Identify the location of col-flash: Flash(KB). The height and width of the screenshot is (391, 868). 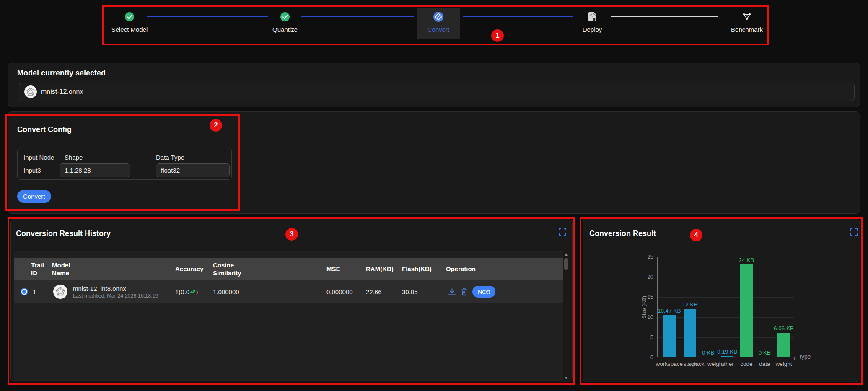
(424, 269).